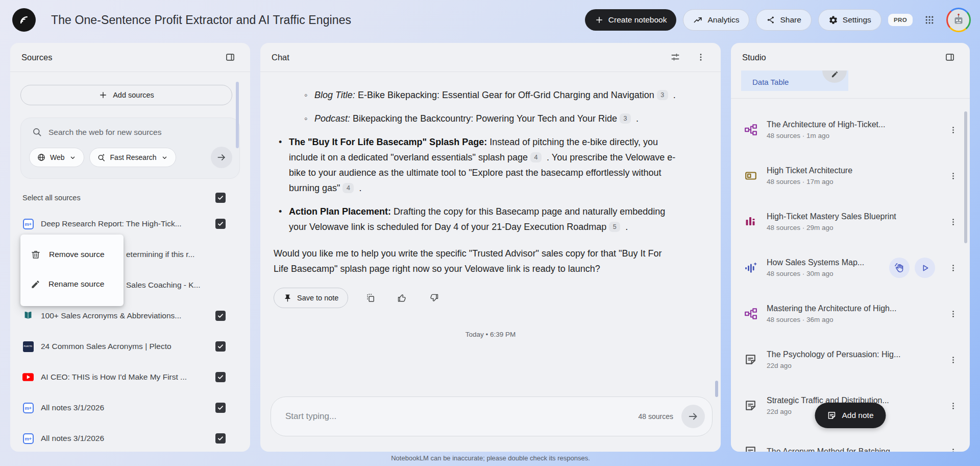 Image resolution: width=980 pixels, height=466 pixels. I want to click on plecto-favicon: PLECTO, so click(29, 346).